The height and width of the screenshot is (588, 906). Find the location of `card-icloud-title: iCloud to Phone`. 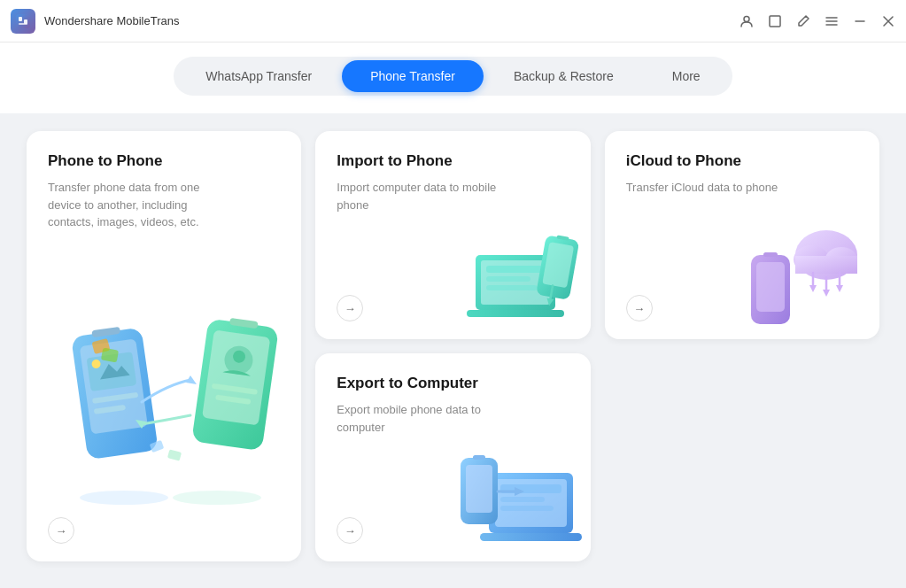

card-icloud-title: iCloud to Phone is located at coordinates (742, 161).